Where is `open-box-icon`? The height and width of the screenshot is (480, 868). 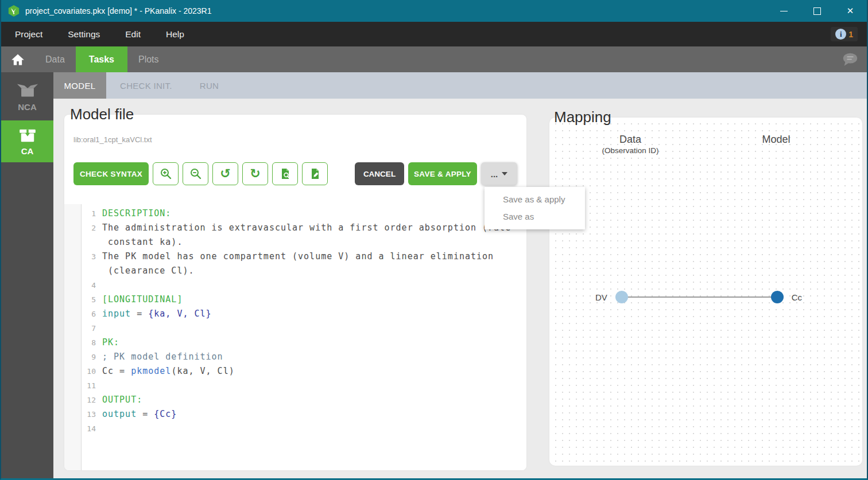 open-box-icon is located at coordinates (28, 91).